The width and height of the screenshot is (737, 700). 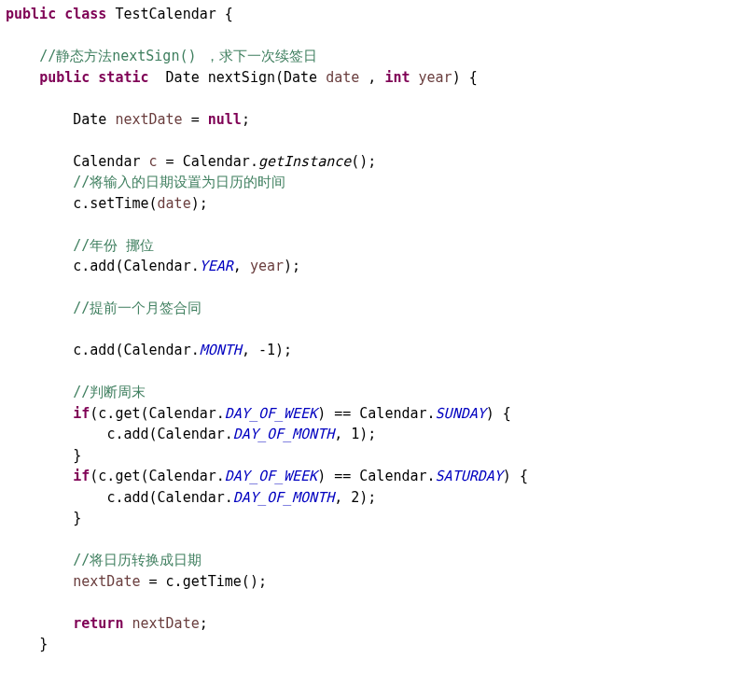 I want to click on var-name: c, so click(x=153, y=161).